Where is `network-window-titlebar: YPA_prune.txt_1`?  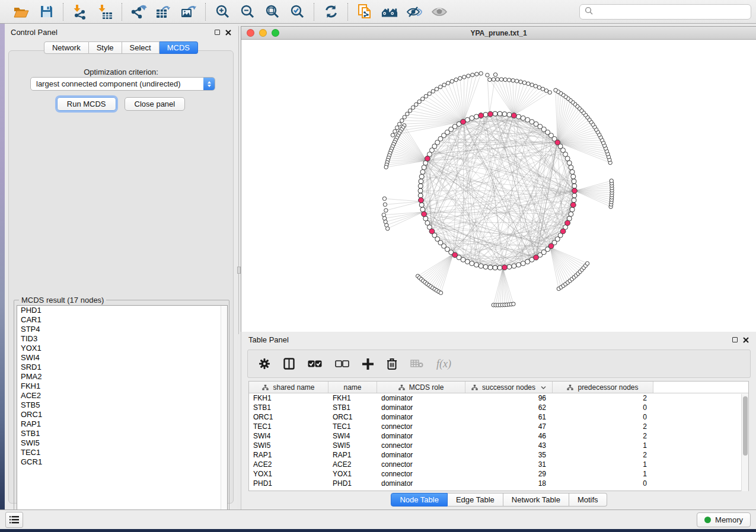 network-window-titlebar: YPA_prune.txt_1 is located at coordinates (499, 33).